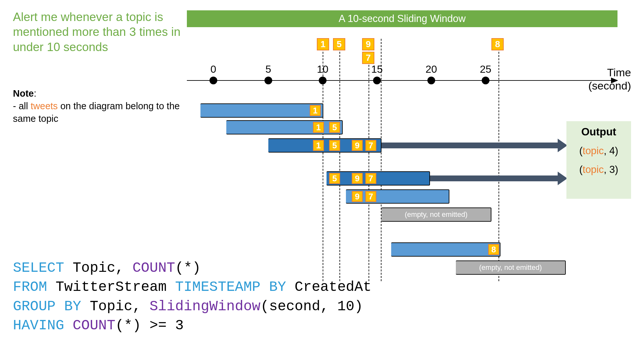  Describe the element at coordinates (262, 111) in the screenshot. I see `sliding-window-bar: 1` at that location.